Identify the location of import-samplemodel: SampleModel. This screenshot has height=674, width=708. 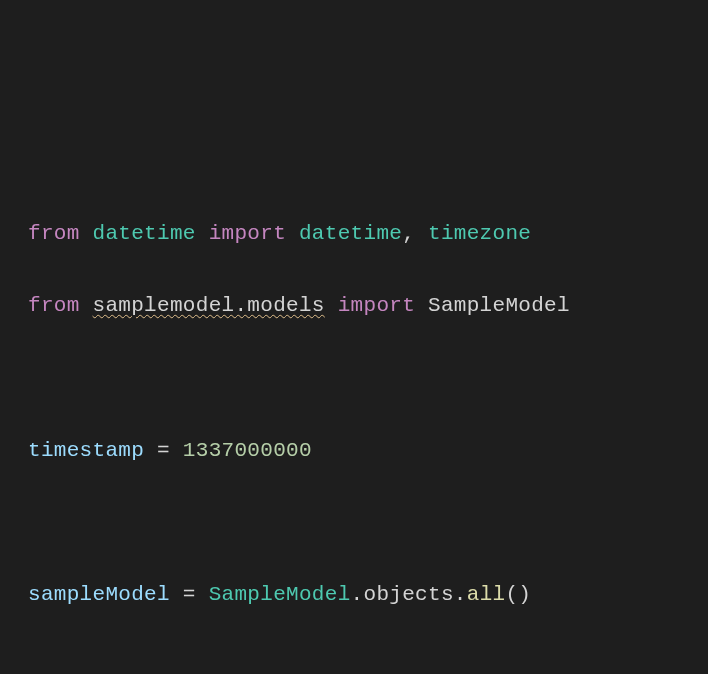
(499, 306).